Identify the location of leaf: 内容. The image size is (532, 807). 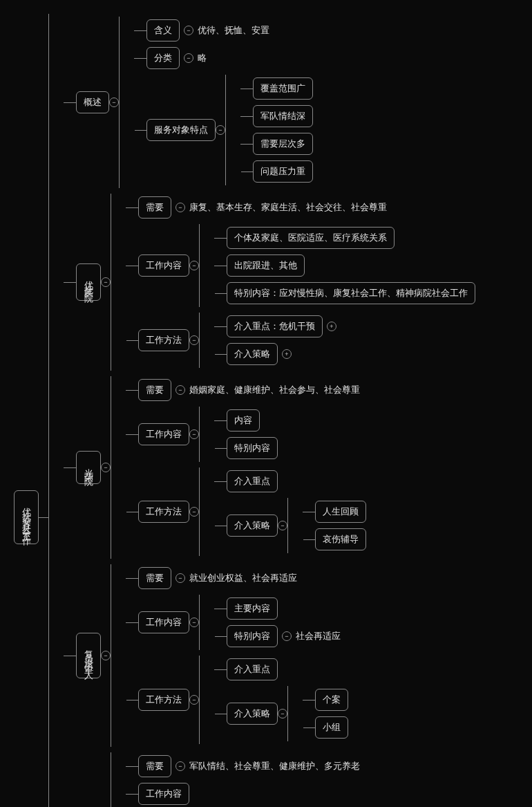
(243, 420).